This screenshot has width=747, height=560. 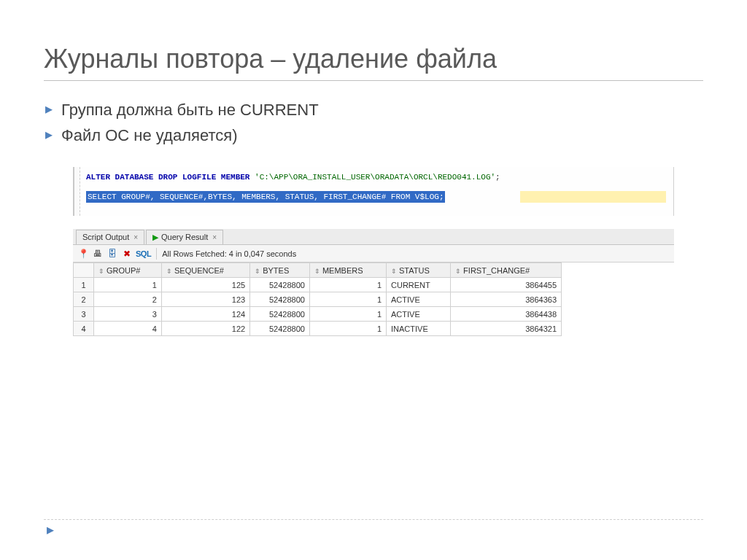 What do you see at coordinates (374, 254) in the screenshot?
I see `results-toolbar: 📍 🖶 🗄 ✖ SQL All Rows Fetched: 4 in 0,047…` at bounding box center [374, 254].